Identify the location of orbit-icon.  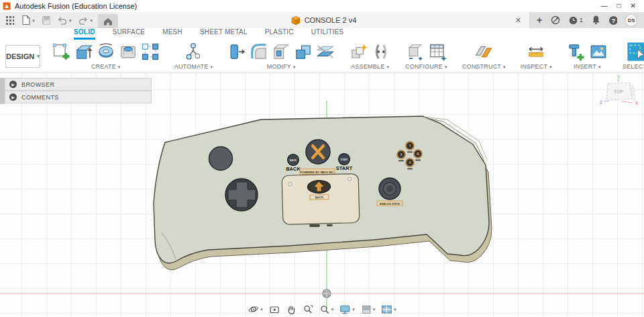
(254, 309).